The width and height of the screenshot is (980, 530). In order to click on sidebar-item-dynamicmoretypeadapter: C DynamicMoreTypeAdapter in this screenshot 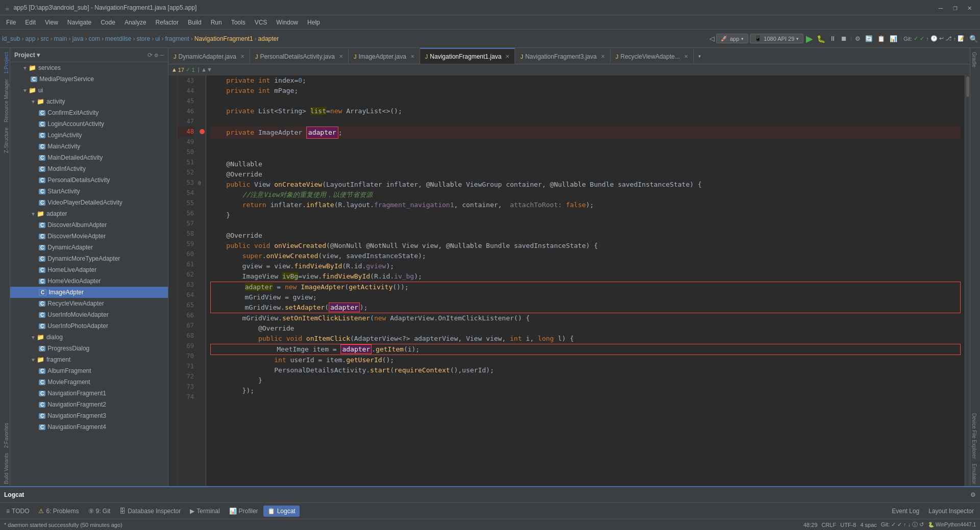, I will do `click(89, 259)`.